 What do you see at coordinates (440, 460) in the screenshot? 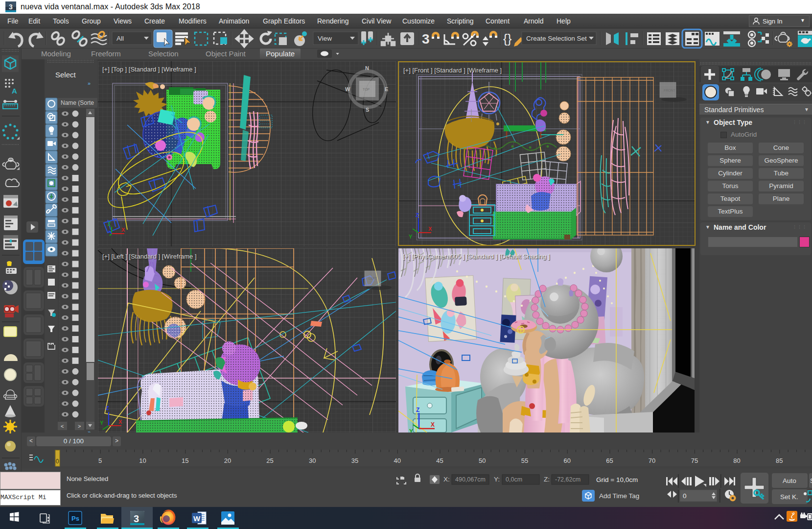
I see `svg-text: 45` at bounding box center [440, 460].